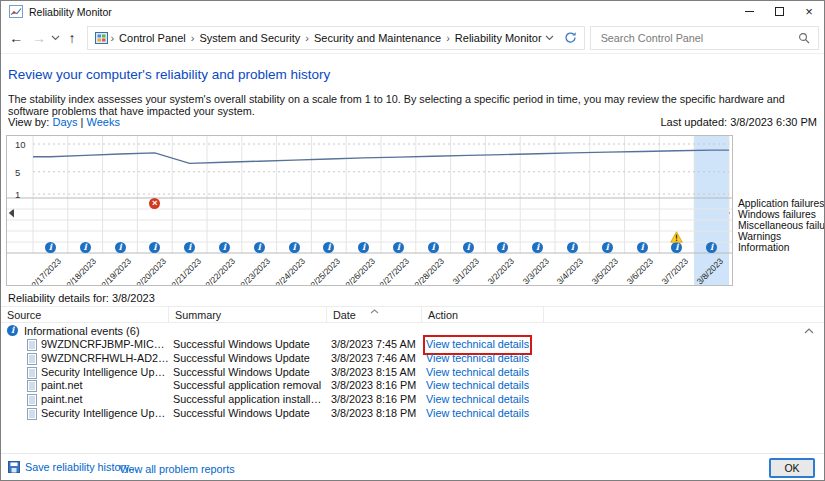 The width and height of the screenshot is (825, 481). What do you see at coordinates (169, 74) in the screenshot?
I see `page-title: Review your computer's reliability and p…` at bounding box center [169, 74].